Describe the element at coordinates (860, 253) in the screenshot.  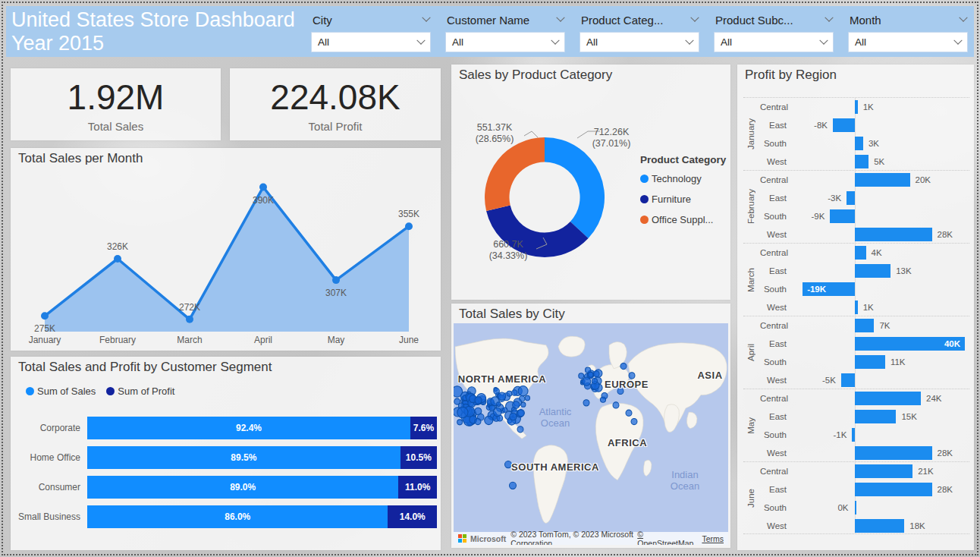
I see `profit-bar-march-central` at that location.